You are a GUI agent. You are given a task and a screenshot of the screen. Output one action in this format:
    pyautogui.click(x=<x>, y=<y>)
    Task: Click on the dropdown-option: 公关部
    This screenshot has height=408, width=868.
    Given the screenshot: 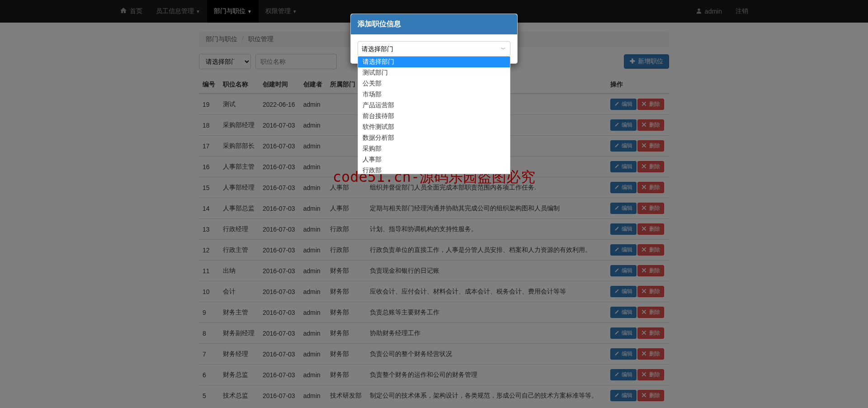 What is the action you would take?
    pyautogui.click(x=434, y=84)
    